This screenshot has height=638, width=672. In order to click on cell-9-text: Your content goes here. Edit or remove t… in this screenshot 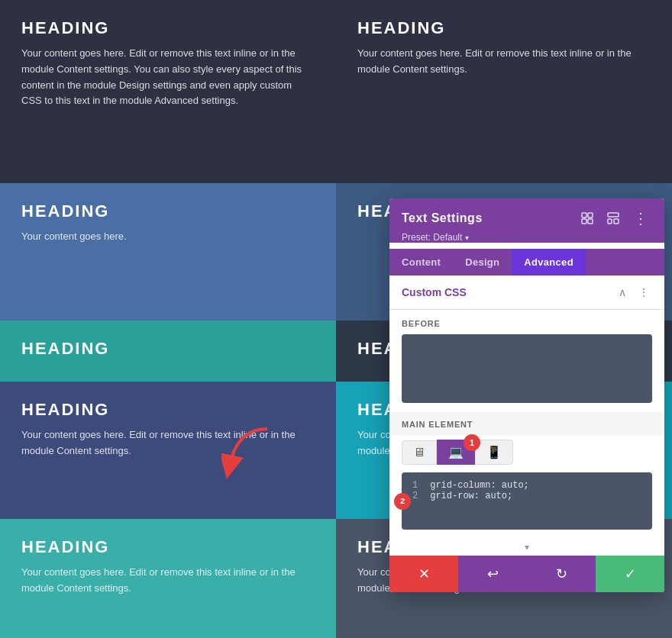, I will do `click(168, 581)`.